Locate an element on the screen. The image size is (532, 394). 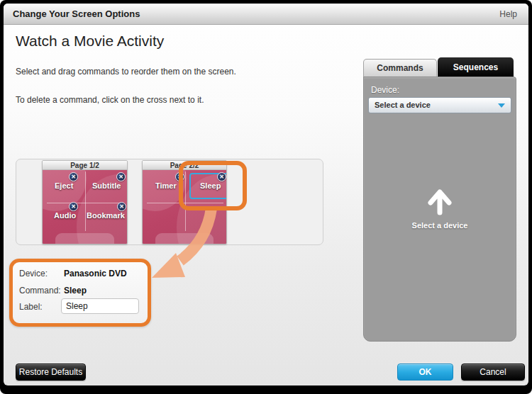
command-eject: Eject is located at coordinates (64, 186).